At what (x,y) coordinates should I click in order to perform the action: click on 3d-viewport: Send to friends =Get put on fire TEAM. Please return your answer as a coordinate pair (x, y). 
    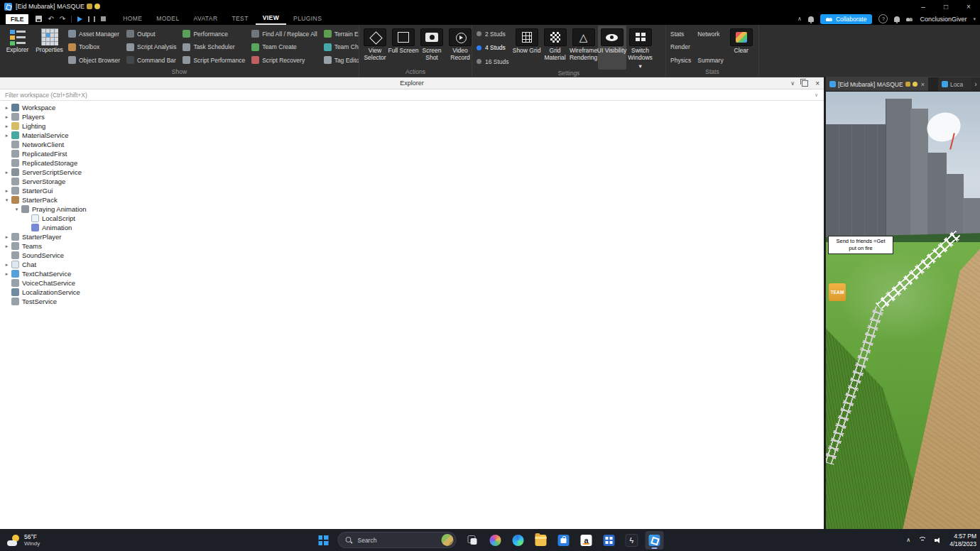
    Looking at the image, I should click on (903, 310).